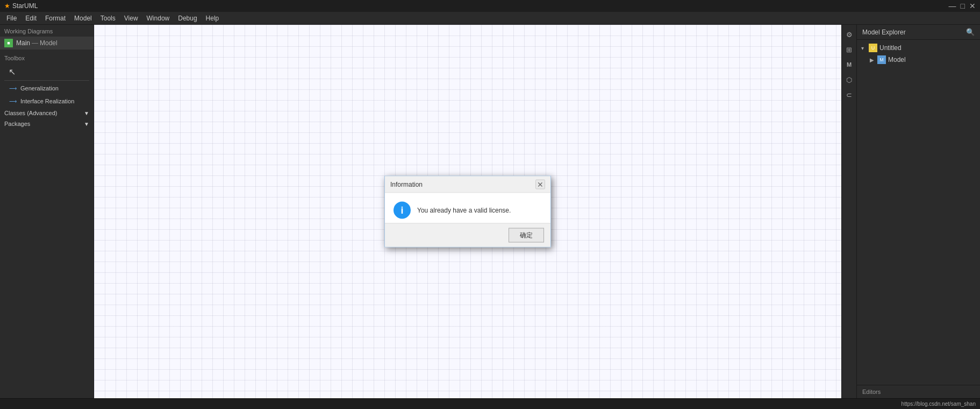  What do you see at coordinates (47, 225) in the screenshot?
I see `toolbox-section: Toolbox ↖ ⟶ Generalization ⟶ Interface R…` at bounding box center [47, 225].